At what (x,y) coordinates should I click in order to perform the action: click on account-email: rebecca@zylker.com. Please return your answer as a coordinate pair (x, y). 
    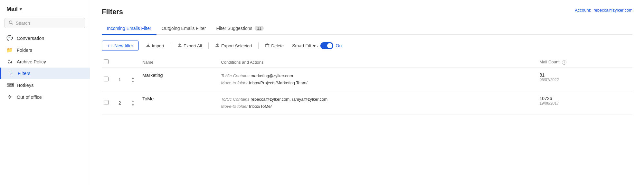
    Looking at the image, I should click on (613, 10).